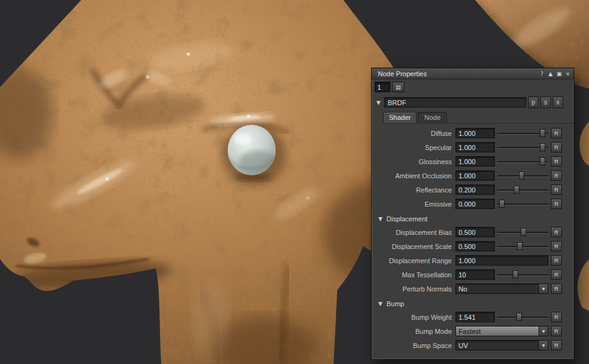 Image resolution: width=589 pixels, height=364 pixels. Describe the element at coordinates (475, 161) in the screenshot. I see `glossiness-value-field: 1.000` at that location.